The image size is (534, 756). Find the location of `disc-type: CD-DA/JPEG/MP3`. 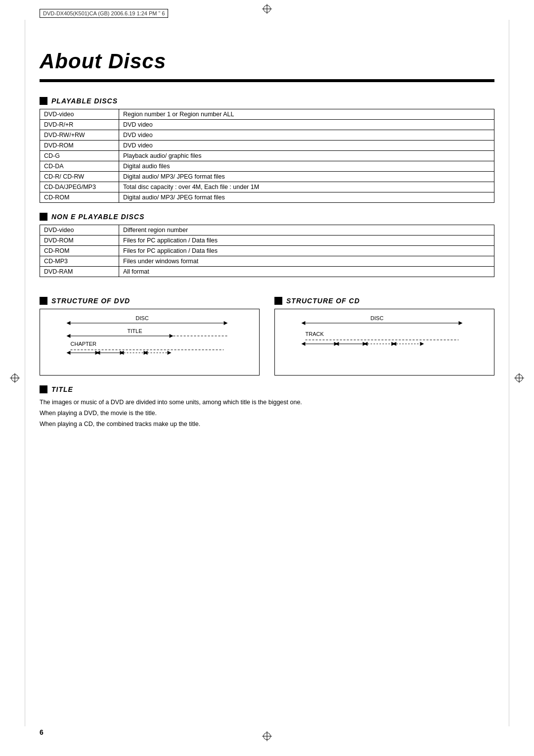

disc-type: CD-DA/JPEG/MP3 is located at coordinates (80, 187).